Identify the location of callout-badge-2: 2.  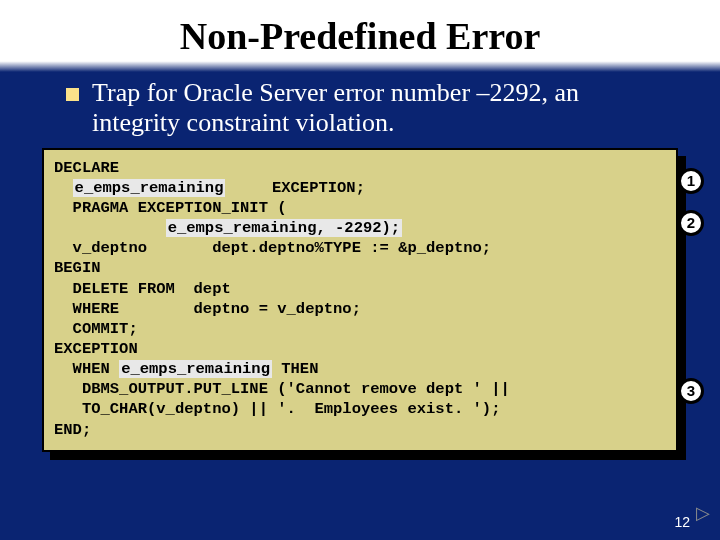
(691, 223).